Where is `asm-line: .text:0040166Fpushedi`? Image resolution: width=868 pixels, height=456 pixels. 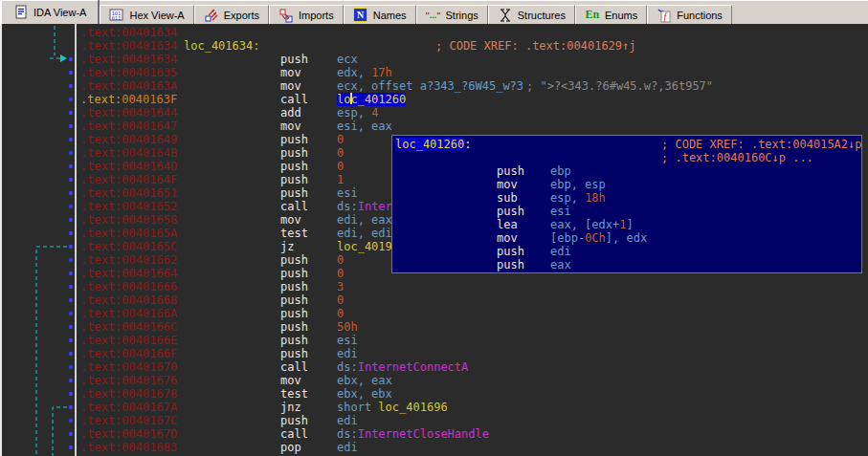 asm-line: .text:0040166Fpushedi is located at coordinates (434, 354).